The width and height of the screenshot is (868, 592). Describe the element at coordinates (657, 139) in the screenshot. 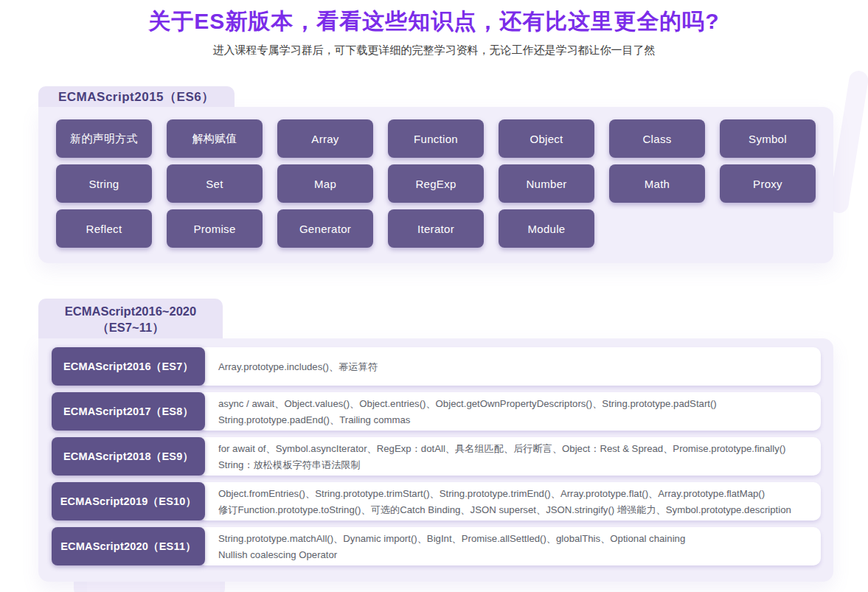

I see `es6-chip-class: Class` at that location.